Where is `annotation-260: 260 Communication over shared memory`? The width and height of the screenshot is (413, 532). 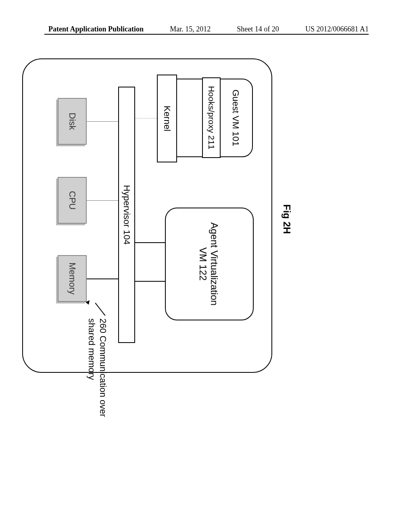 annotation-260: 260 Communication over shared memory is located at coordinates (98, 368).